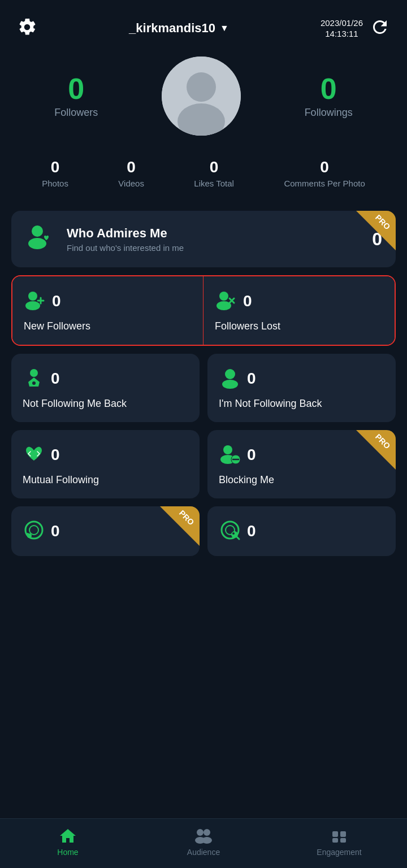  I want to click on likes-stat: 0 Likes Total, so click(214, 173).